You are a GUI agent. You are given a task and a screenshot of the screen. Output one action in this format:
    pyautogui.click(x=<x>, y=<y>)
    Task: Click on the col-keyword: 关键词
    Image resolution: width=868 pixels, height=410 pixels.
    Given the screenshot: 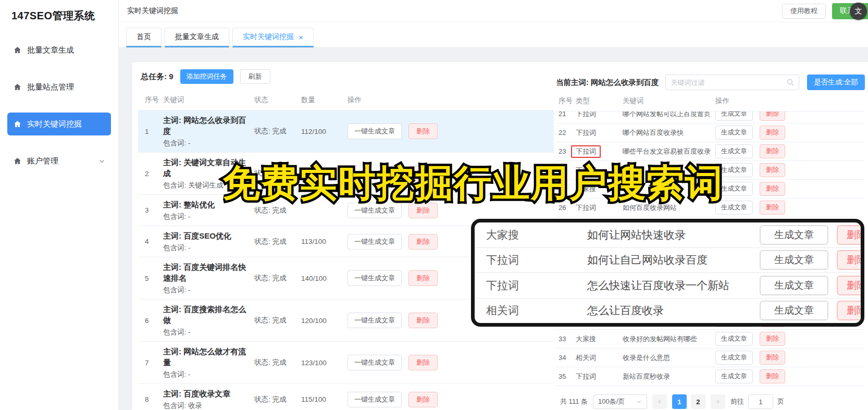 What is the action you would take?
    pyautogui.click(x=208, y=100)
    